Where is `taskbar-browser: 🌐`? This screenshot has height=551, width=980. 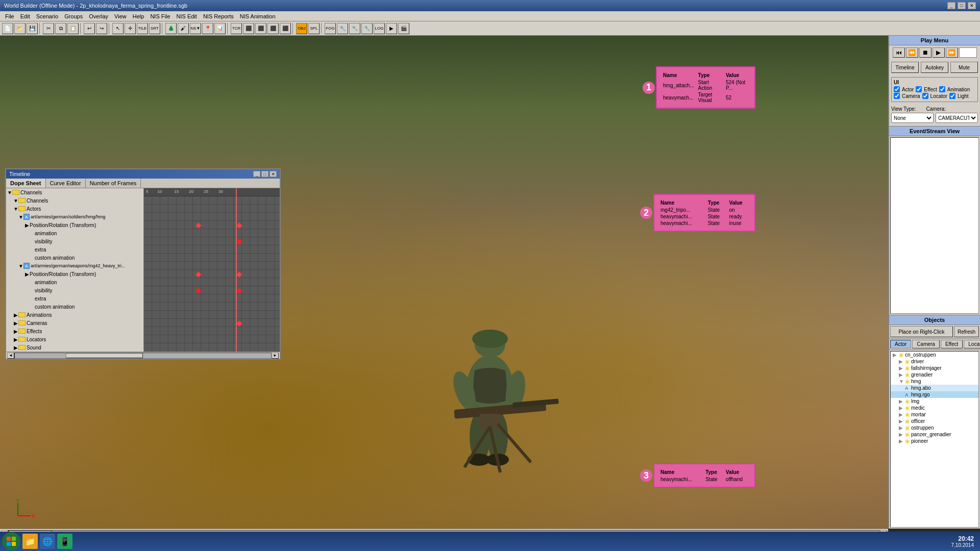 taskbar-browser: 🌐 is located at coordinates (47, 541).